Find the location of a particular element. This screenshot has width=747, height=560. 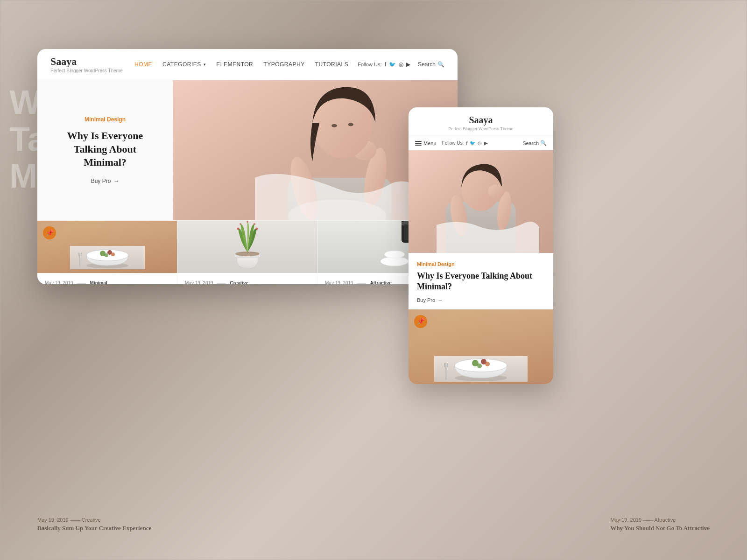

hamburger-icon is located at coordinates (418, 143).